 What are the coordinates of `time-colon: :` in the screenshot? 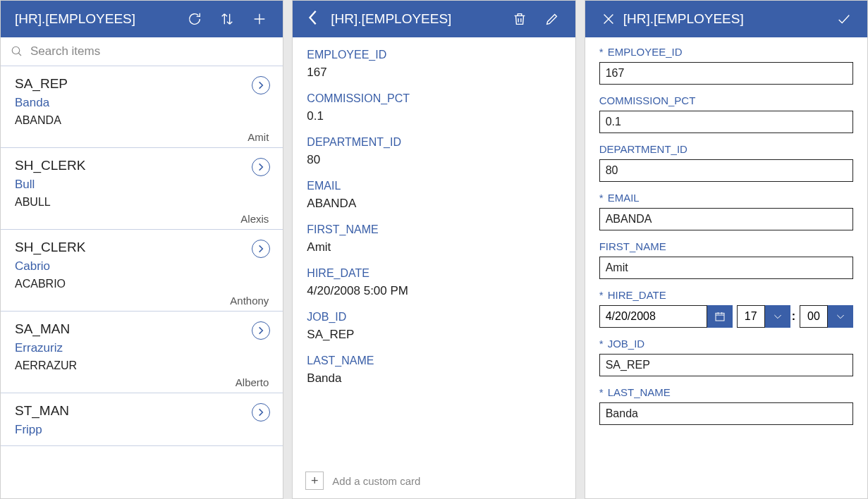 It's located at (794, 316).